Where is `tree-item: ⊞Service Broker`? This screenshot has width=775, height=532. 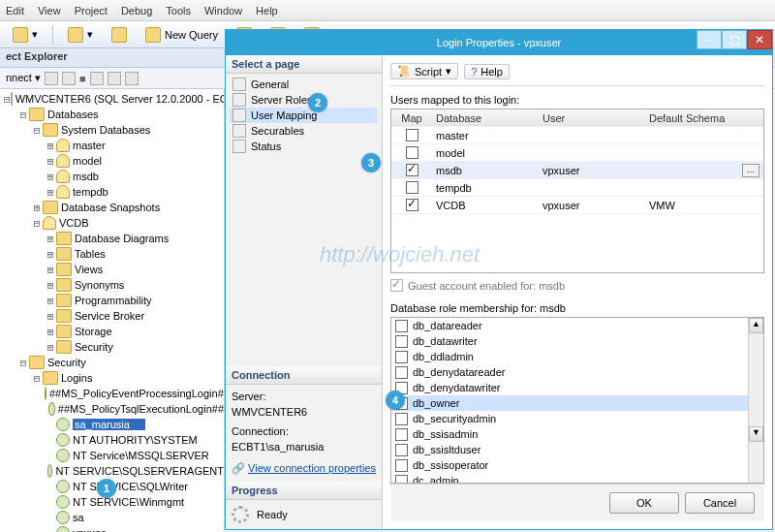 tree-item: ⊞Service Broker is located at coordinates (114, 316).